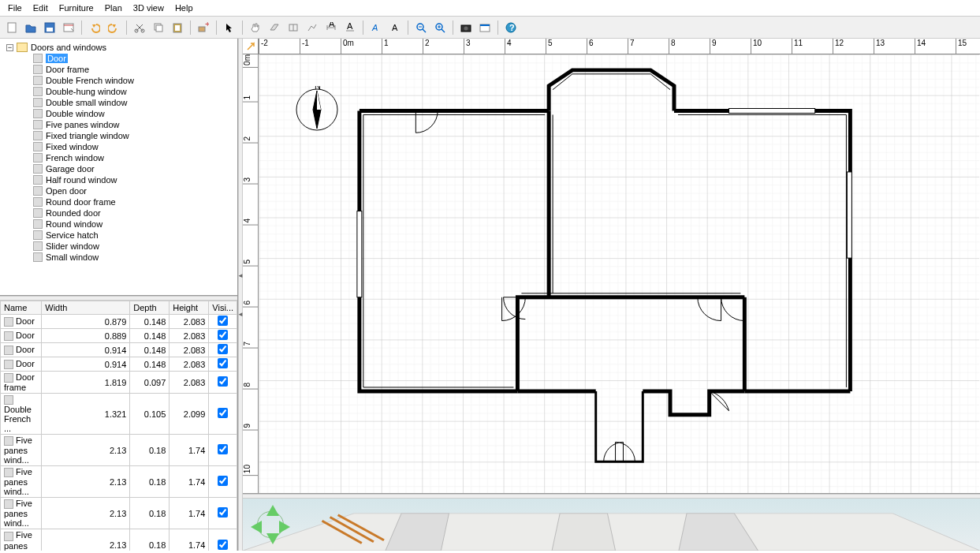 This screenshot has height=553, width=980. I want to click on zoom-in-button, so click(440, 28).